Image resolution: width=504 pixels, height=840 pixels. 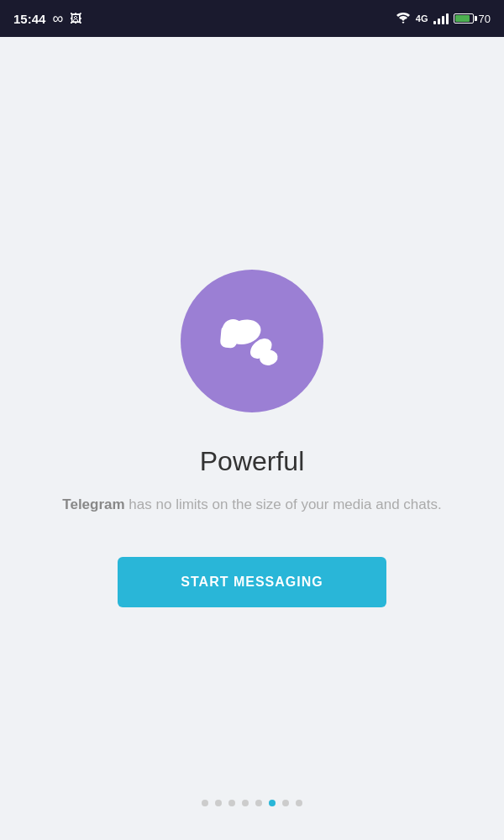 I want to click on status-bar: 15:44 ∞ 🖼 4G 70, so click(x=252, y=18).